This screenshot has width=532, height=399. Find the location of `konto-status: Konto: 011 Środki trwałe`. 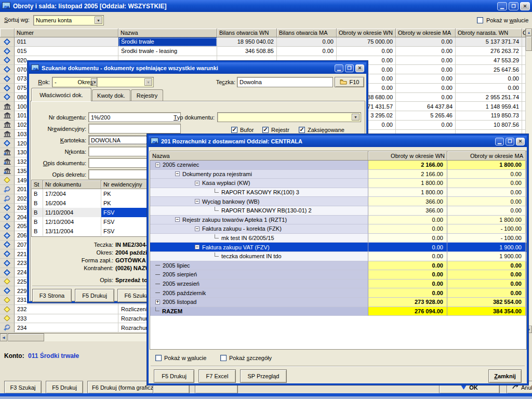

konto-status: Konto: 011 Środki trwałe is located at coordinates (42, 356).